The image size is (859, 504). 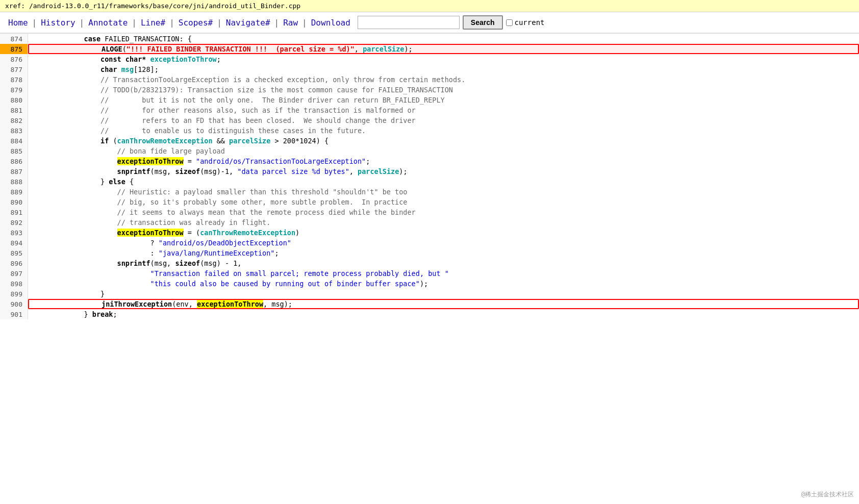 What do you see at coordinates (196, 22) in the screenshot?
I see `nav-scopes: Scopes#` at bounding box center [196, 22].